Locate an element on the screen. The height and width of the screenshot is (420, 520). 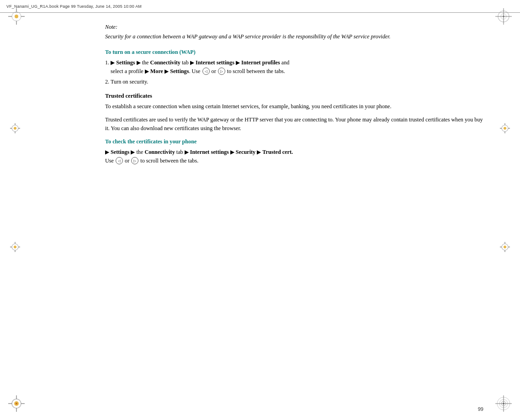
wap-section: To turn on a secure connection (WAP) 1. … is located at coordinates (294, 67).